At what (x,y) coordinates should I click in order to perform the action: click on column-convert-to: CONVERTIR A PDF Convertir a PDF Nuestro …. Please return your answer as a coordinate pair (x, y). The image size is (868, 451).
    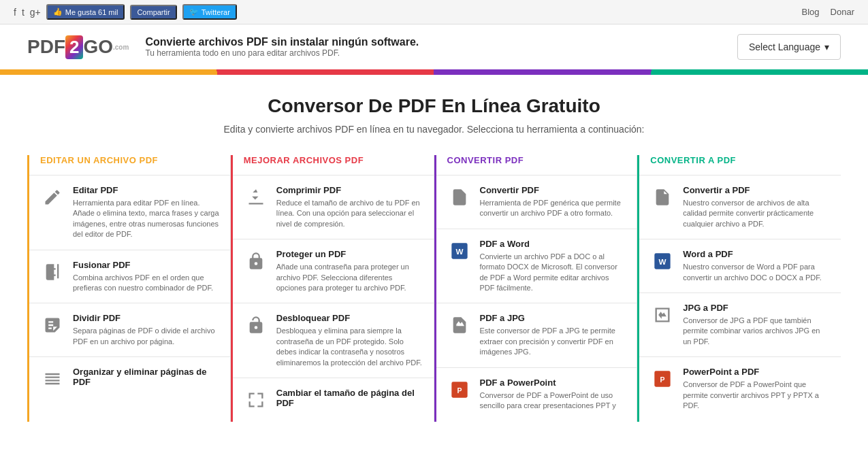
    Looking at the image, I should click on (739, 288).